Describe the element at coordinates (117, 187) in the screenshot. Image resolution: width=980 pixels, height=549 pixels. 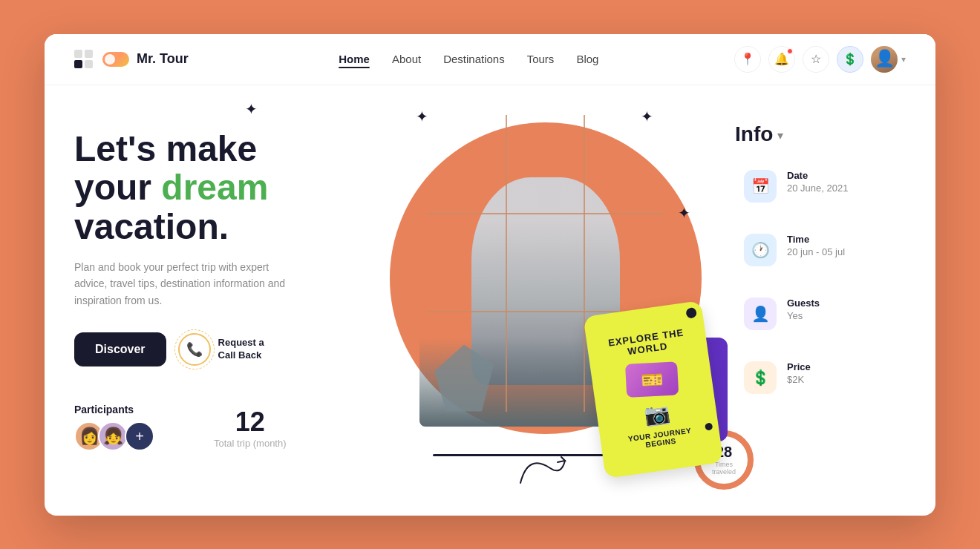
I see `hero-title-line2: your` at that location.